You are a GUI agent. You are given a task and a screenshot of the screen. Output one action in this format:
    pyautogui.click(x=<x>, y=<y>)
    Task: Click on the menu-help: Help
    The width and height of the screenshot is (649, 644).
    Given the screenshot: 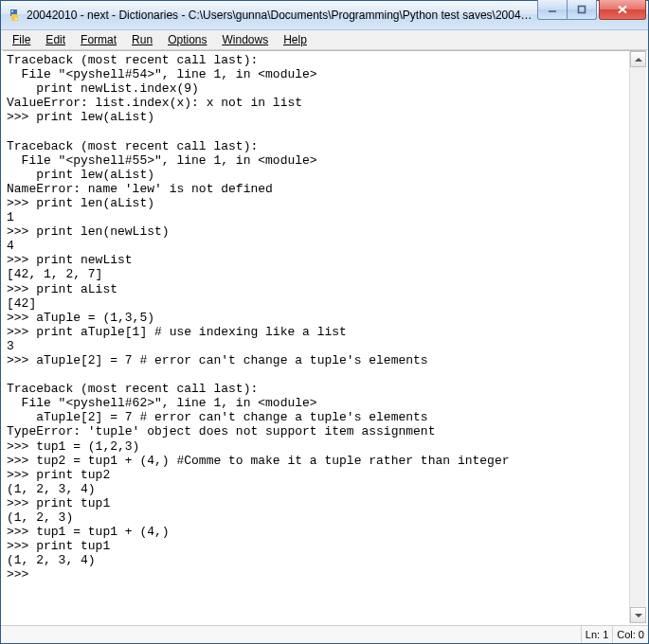 What is the action you would take?
    pyautogui.click(x=296, y=40)
    